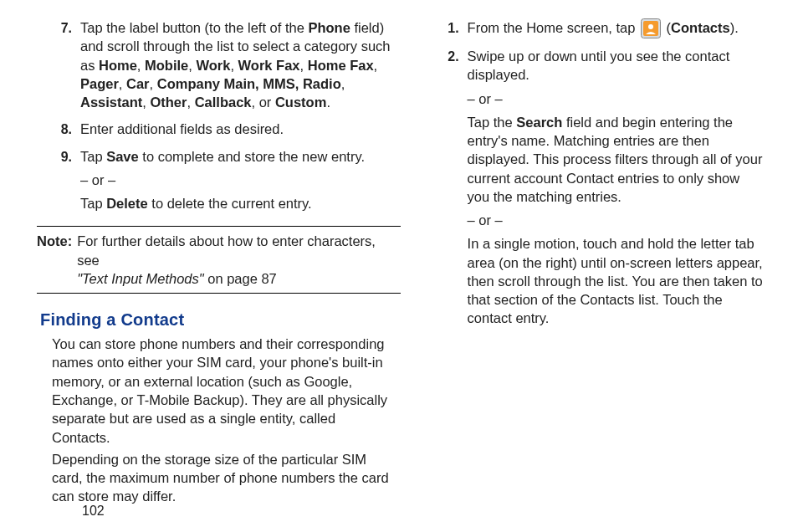 This screenshot has width=798, height=532. I want to click on cat: Pager, so click(100, 84).